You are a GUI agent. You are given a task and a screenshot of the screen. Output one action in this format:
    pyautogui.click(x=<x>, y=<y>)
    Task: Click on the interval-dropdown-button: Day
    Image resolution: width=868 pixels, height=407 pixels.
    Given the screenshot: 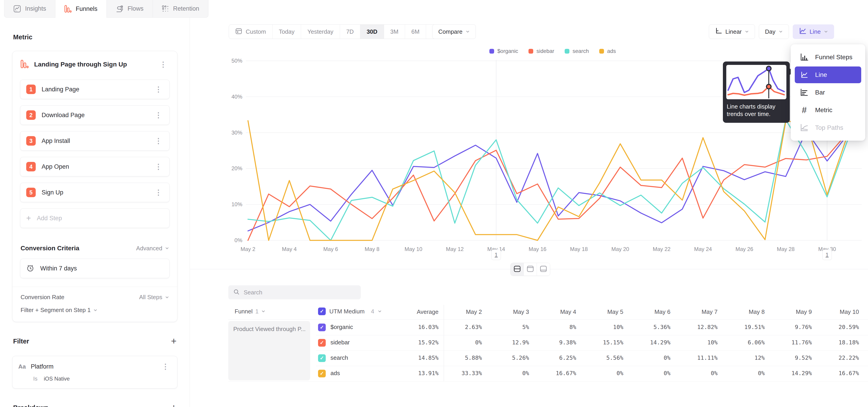 What is the action you would take?
    pyautogui.click(x=774, y=32)
    